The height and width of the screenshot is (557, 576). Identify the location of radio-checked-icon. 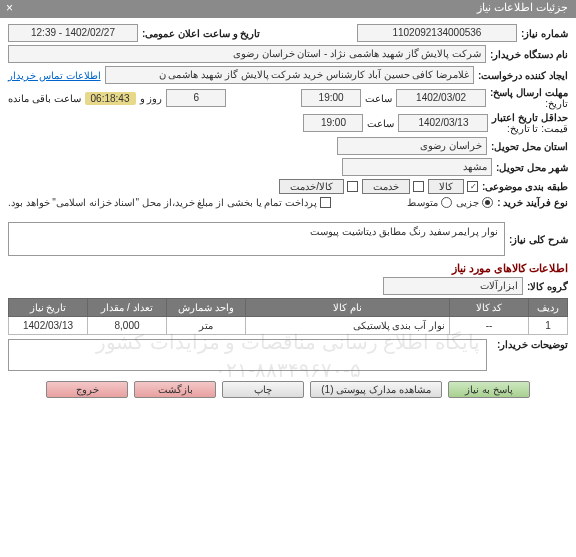
(488, 202).